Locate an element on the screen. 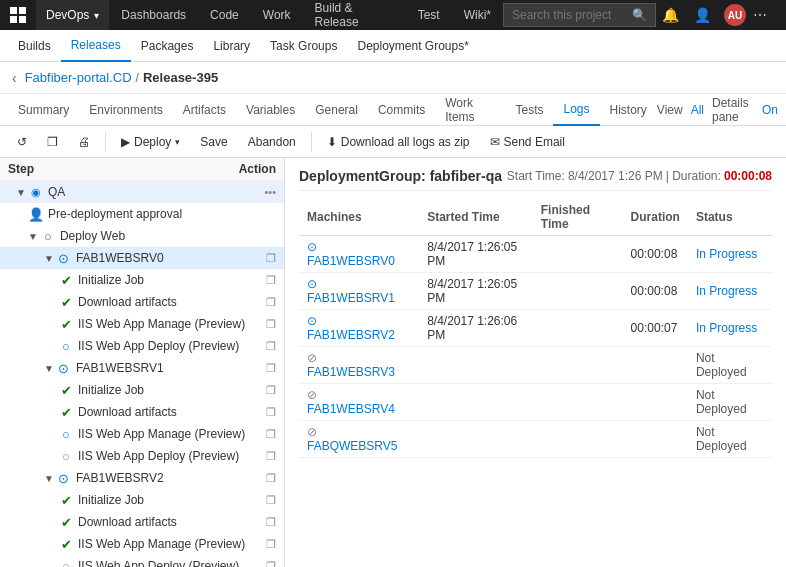 Image resolution: width=786 pixels, height=567 pixels. step-init-job-0: ✔ Initialize Job ❐ is located at coordinates (142, 280).